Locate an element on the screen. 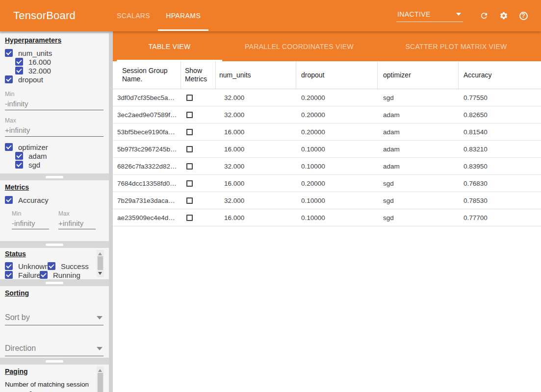 This screenshot has width=541, height=392. accuracy-max-input: +infinity is located at coordinates (77, 224).